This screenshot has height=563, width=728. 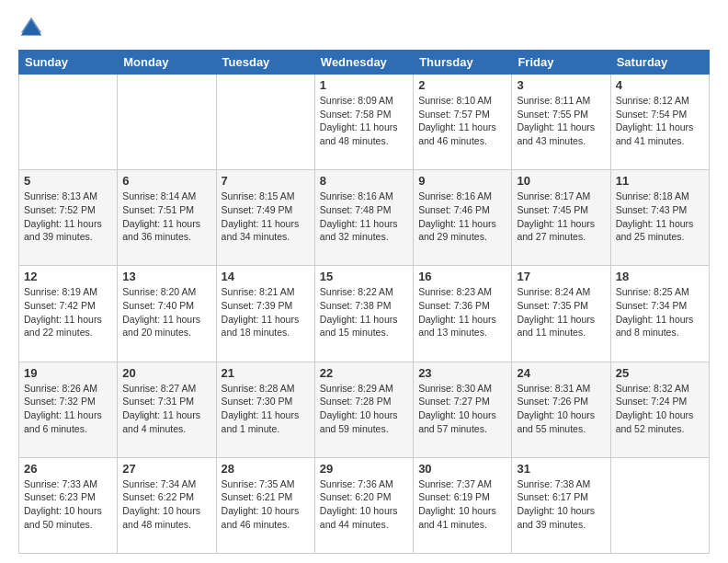 What do you see at coordinates (660, 408) in the screenshot?
I see `day-info: Sunrise: 8:32 AM Sunset: 7:24 PM Dayligh…` at bounding box center [660, 408].